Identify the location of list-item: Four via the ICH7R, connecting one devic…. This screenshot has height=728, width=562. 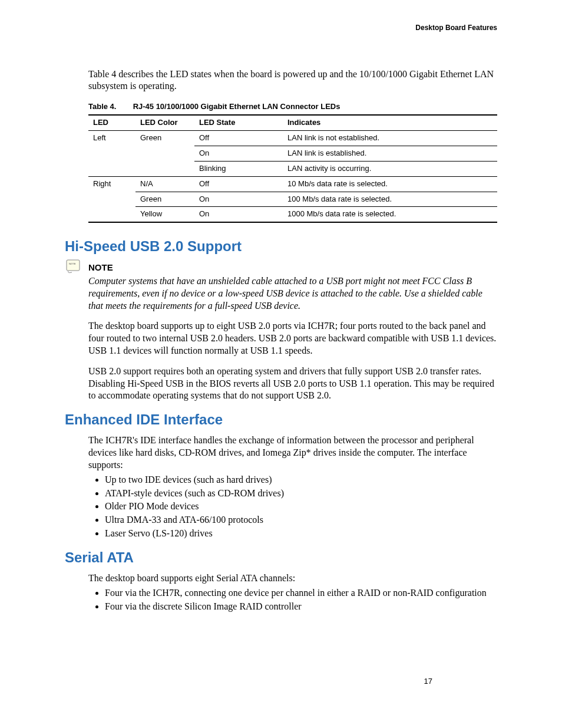
(301, 593).